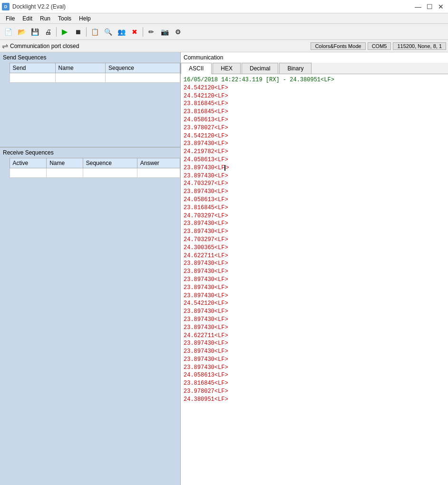  Describe the element at coordinates (65, 32) in the screenshot. I see `run-button: ▶` at that location.